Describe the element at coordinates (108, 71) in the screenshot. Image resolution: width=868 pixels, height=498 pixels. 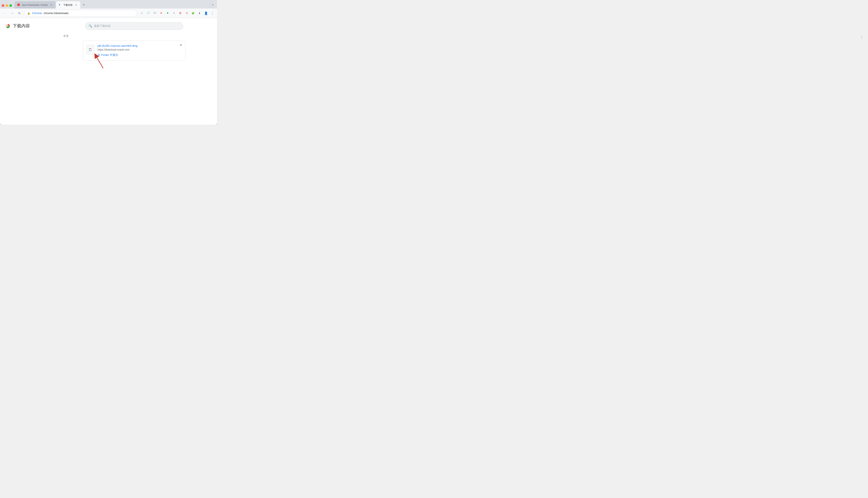
I see `main-content: 下载内容 🔍 搜索下载内容 今天 🗒 j` at that location.